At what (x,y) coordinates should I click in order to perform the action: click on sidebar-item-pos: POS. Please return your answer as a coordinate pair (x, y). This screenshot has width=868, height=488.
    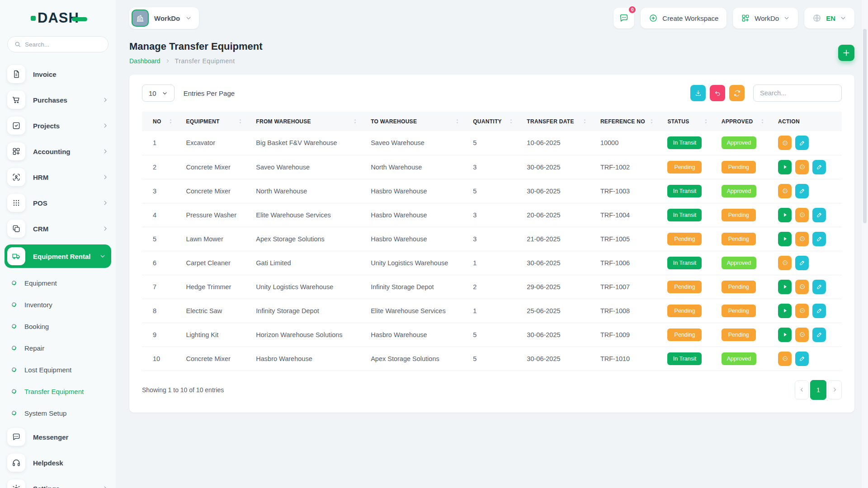
    Looking at the image, I should click on (58, 203).